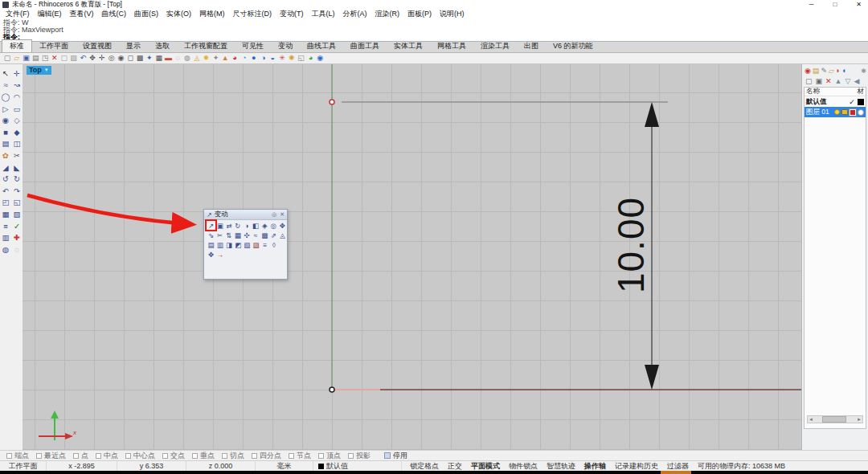 The height and width of the screenshot is (474, 868). What do you see at coordinates (233, 456) in the screenshot?
I see `osnap-item: 切点` at bounding box center [233, 456].